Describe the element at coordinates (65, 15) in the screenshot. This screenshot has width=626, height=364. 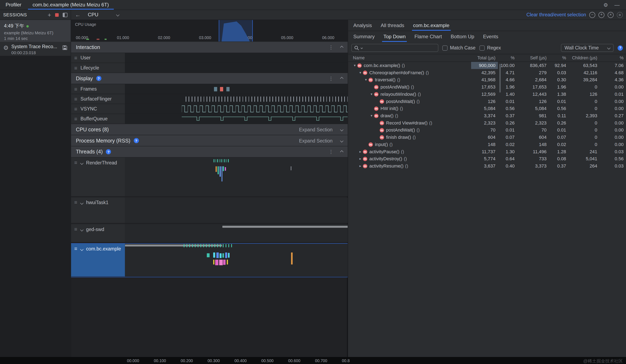
I see `collapse-sessions-icon` at that location.